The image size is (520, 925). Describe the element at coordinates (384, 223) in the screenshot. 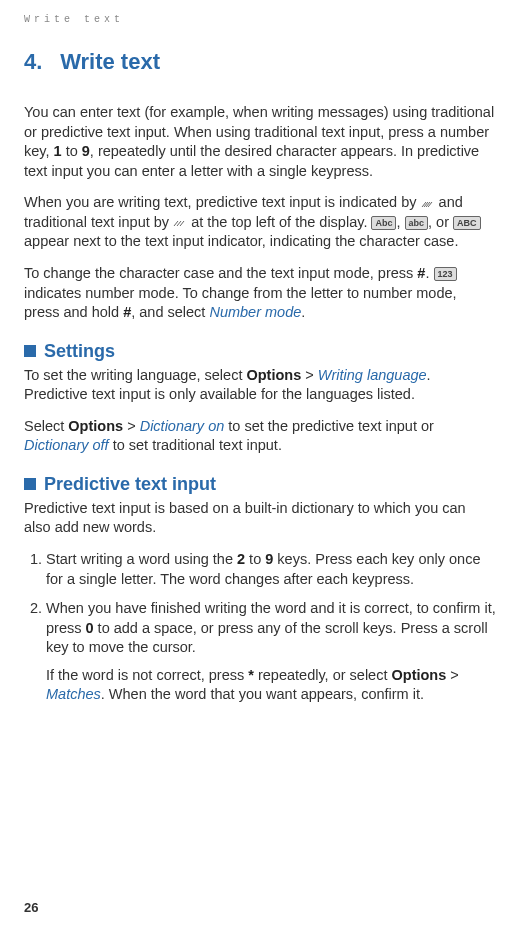

I see `case-Abc-icon: Abc` at that location.